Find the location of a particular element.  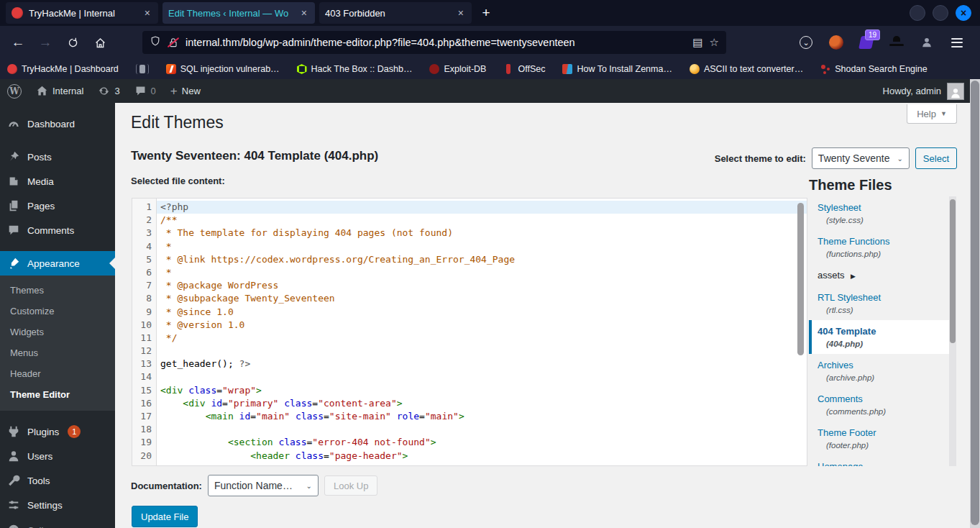

maximize-button is located at coordinates (940, 13).